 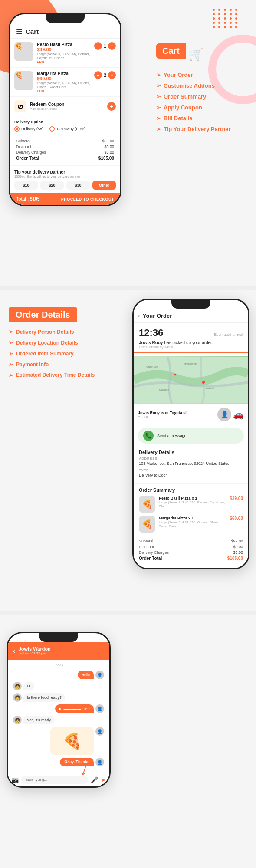 What do you see at coordinates (66, 74) in the screenshot?
I see `item2-name: Margarita Pizza` at bounding box center [66, 74].